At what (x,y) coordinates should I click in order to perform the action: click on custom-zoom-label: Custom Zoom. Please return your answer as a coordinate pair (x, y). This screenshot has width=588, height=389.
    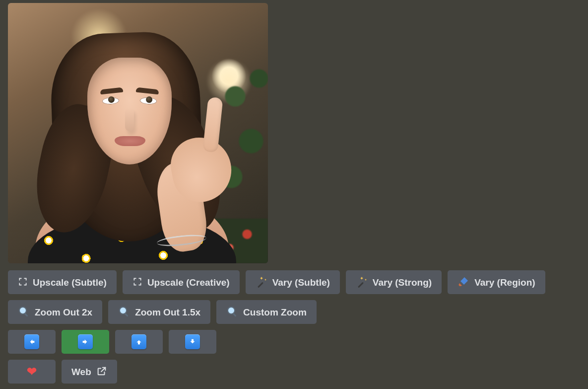
    Looking at the image, I should click on (275, 312).